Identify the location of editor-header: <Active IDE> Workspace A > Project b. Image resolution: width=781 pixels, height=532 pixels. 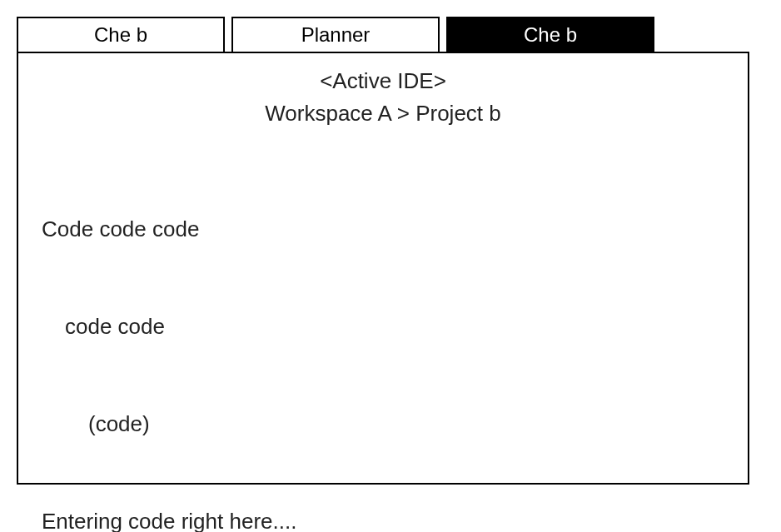
(383, 97).